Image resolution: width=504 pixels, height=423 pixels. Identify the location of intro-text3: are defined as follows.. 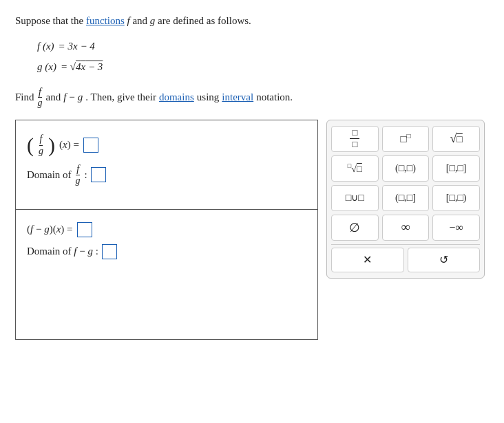
(204, 21).